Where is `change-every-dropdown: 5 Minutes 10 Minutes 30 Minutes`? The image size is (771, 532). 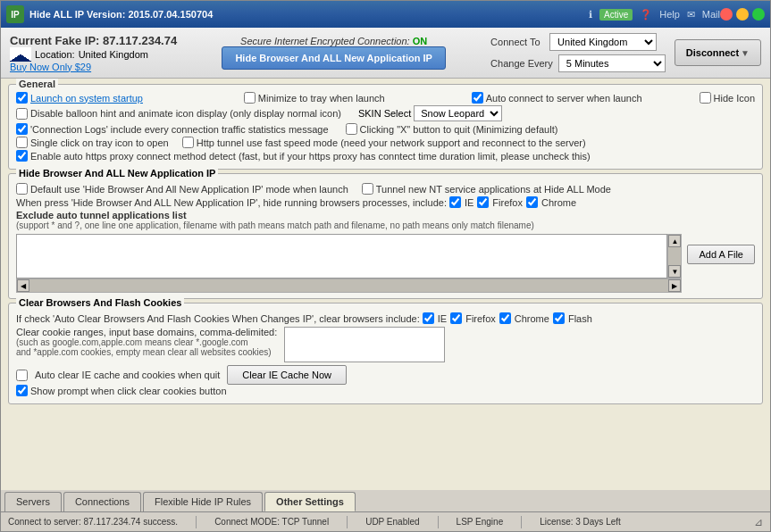 change-every-dropdown: 5 Minutes 10 Minutes 30 Minutes is located at coordinates (612, 63).